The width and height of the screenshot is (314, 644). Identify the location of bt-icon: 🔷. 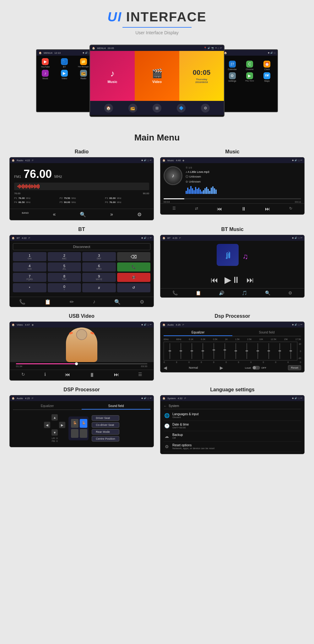
(181, 108).